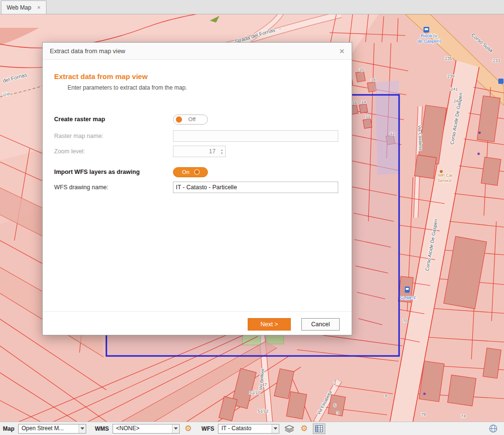  I want to click on dialog-title-bar: Extract data from map view ×, so click(197, 51).